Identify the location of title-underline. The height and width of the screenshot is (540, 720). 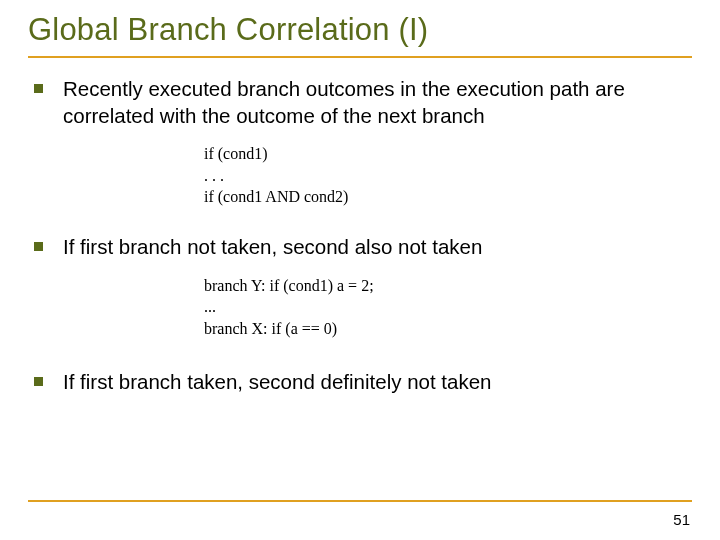
(360, 57).